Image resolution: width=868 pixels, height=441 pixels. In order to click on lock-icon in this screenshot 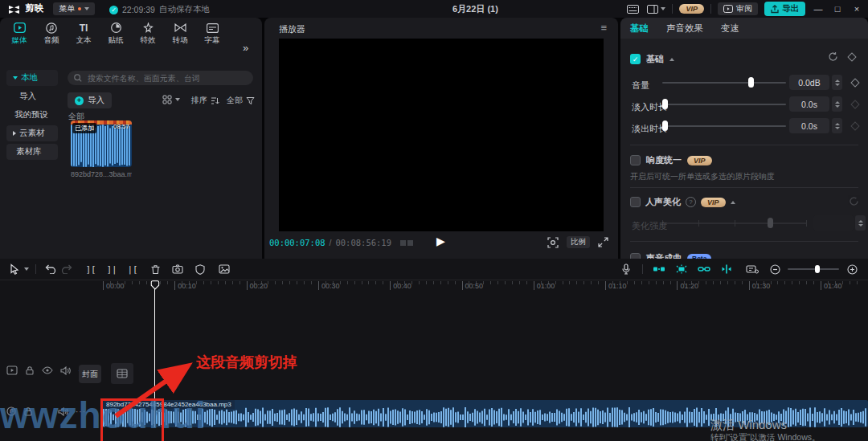, I will do `click(30, 370)`.